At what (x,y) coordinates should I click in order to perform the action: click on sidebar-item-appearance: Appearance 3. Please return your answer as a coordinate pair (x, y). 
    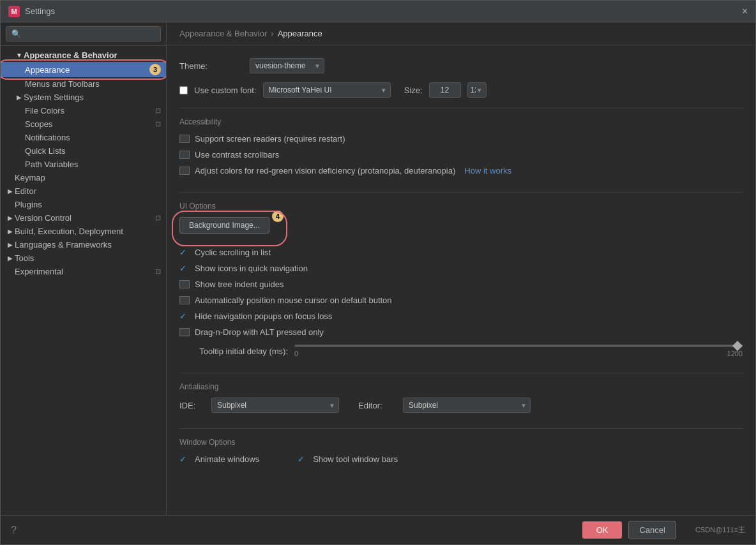
    Looking at the image, I should click on (83, 70).